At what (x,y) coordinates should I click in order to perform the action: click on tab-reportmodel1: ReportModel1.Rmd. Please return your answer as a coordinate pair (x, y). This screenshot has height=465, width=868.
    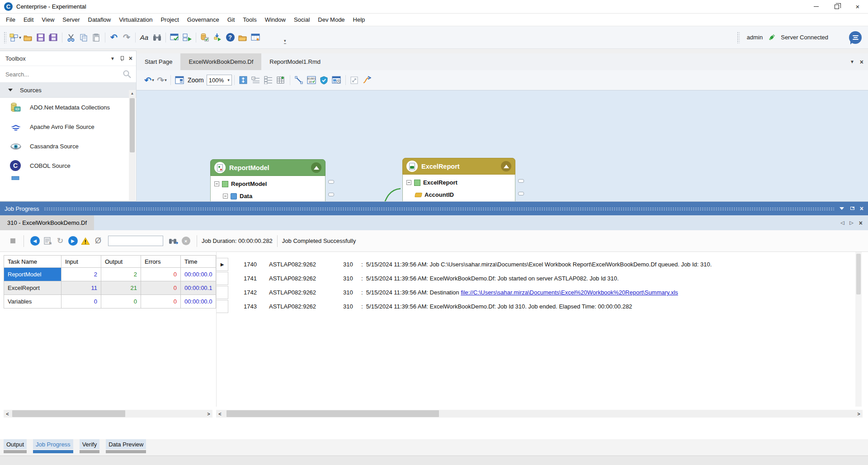
    Looking at the image, I should click on (295, 62).